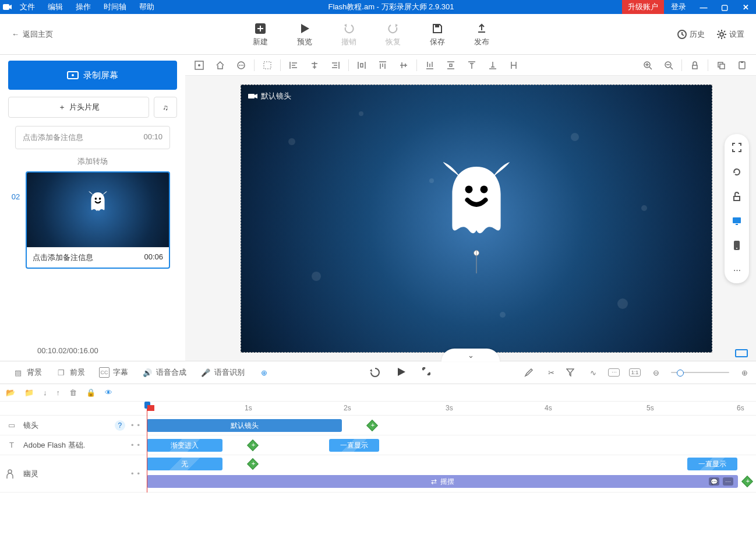 This screenshot has width=756, height=538. What do you see at coordinates (656, 373) in the screenshot?
I see `zoom-out-timeline-icon: ⊖` at bounding box center [656, 373].